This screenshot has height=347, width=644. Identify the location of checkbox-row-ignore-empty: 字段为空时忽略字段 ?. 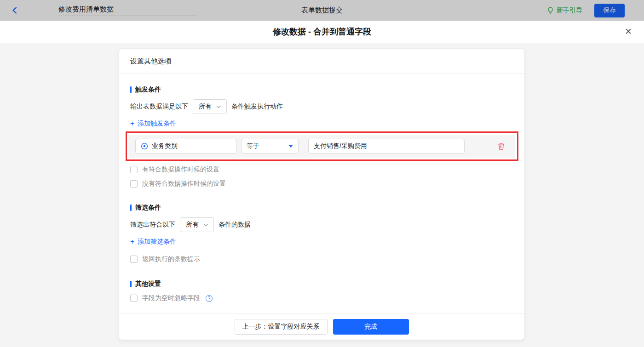
(322, 298).